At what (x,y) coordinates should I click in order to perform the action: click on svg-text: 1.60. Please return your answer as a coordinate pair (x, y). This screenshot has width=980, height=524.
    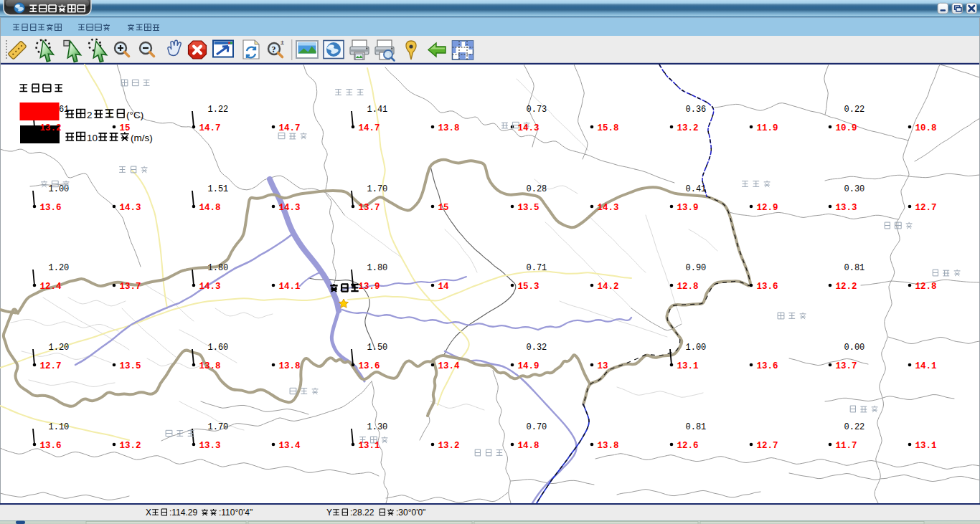
    Looking at the image, I should click on (218, 348).